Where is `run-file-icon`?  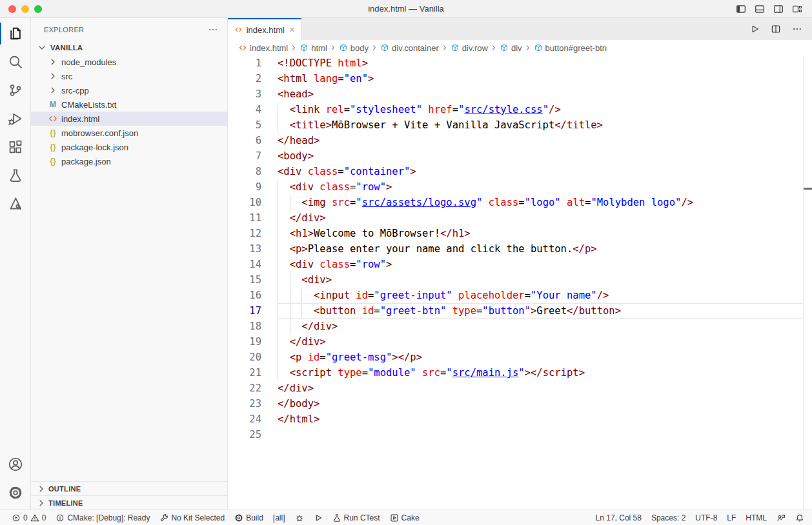 run-file-icon is located at coordinates (755, 29).